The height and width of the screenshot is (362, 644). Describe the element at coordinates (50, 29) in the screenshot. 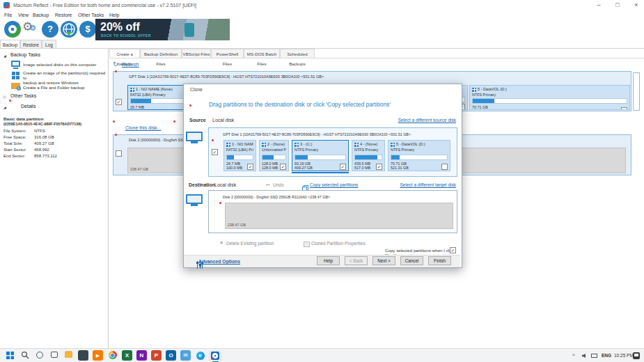

I see `help-icon: ?` at that location.